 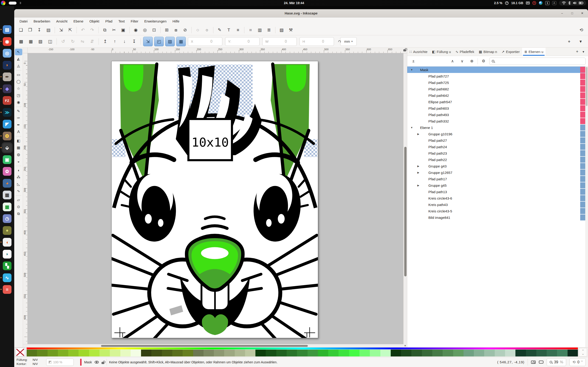 I want to click on paste-icon: ▣, so click(x=123, y=30).